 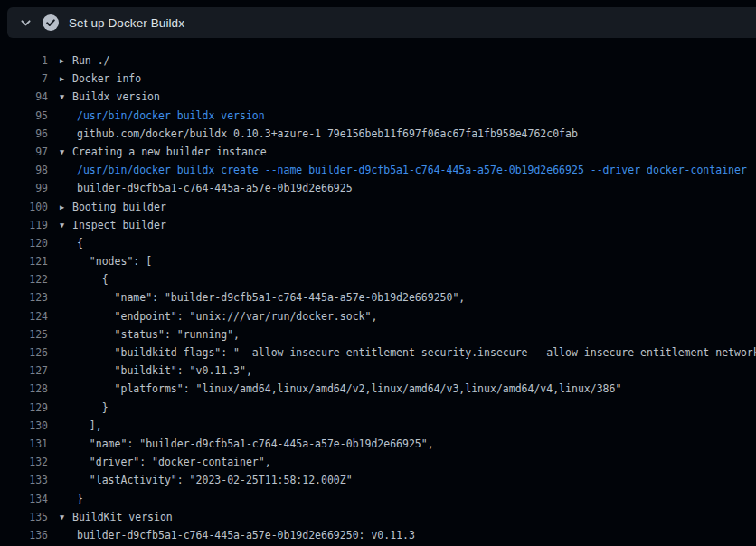 What do you see at coordinates (378, 426) in the screenshot?
I see `log-line: 130 ],` at bounding box center [378, 426].